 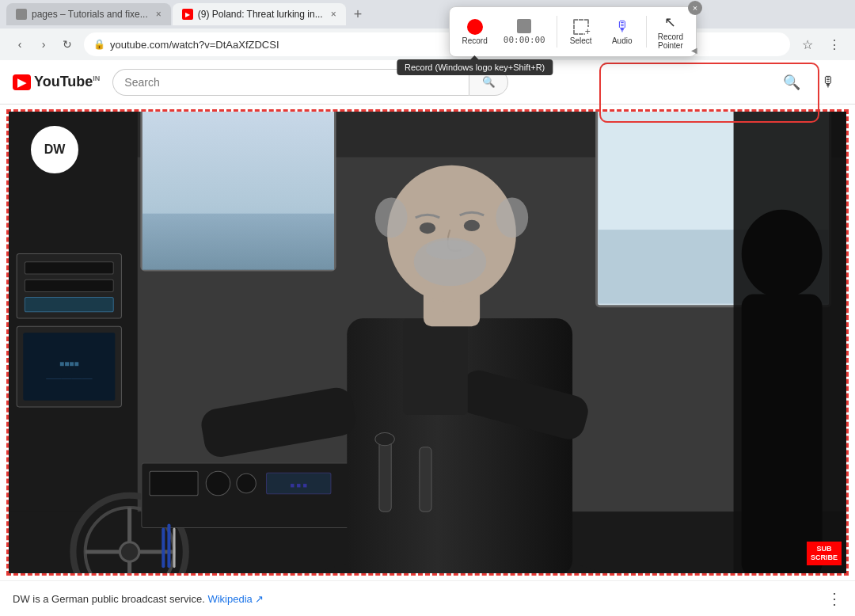 What do you see at coordinates (808, 44) in the screenshot?
I see `bookmark-icon: ☆` at bounding box center [808, 44].